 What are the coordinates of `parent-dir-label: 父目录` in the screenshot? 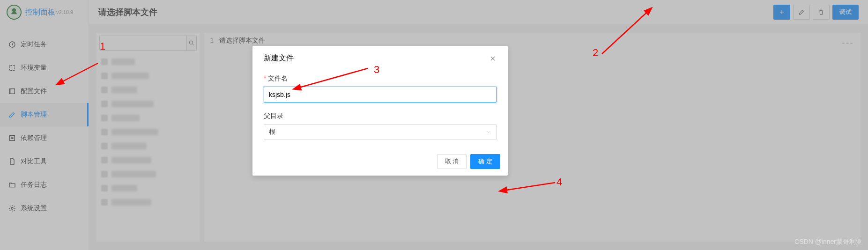 It's located at (380, 116).